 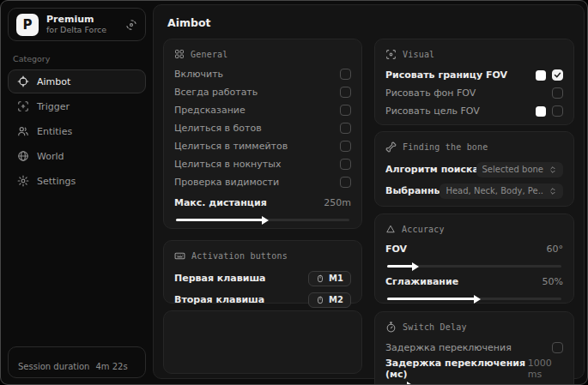 What do you see at coordinates (77, 131) in the screenshot?
I see `sidebar-item-entities: Entities` at bounding box center [77, 131].